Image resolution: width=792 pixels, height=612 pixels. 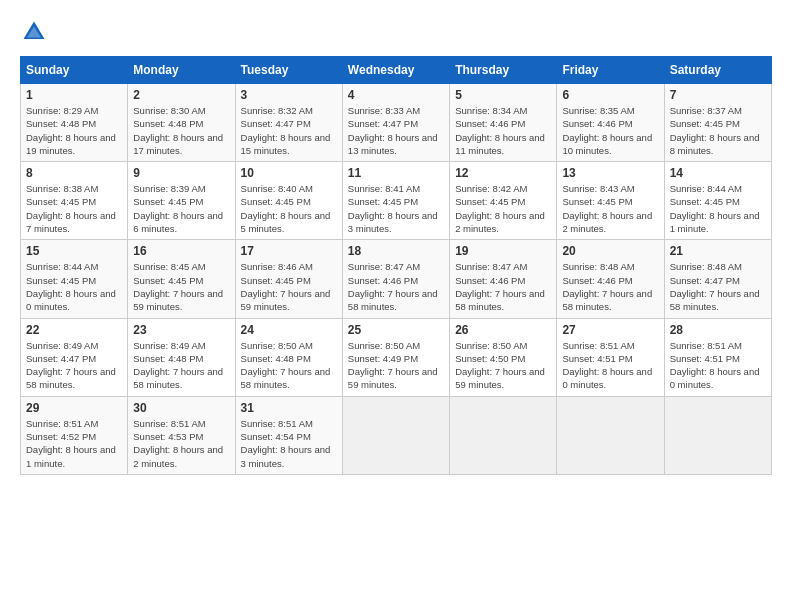 What do you see at coordinates (74, 95) in the screenshot?
I see `day-number: 1` at bounding box center [74, 95].